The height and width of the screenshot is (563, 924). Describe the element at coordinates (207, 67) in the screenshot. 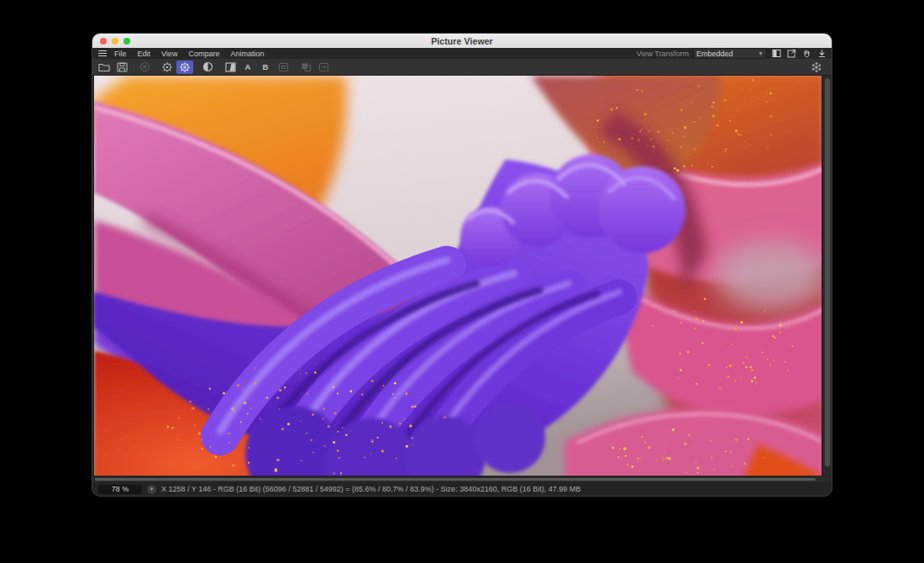

I see `contrast-icon` at that location.